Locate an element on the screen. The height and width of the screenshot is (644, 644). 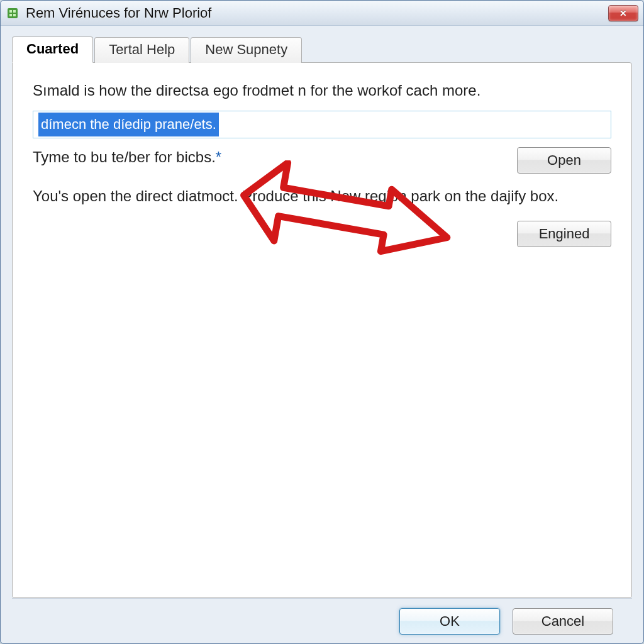
lower-text: You's open the direct diatmoct. Produce … is located at coordinates (322, 196).